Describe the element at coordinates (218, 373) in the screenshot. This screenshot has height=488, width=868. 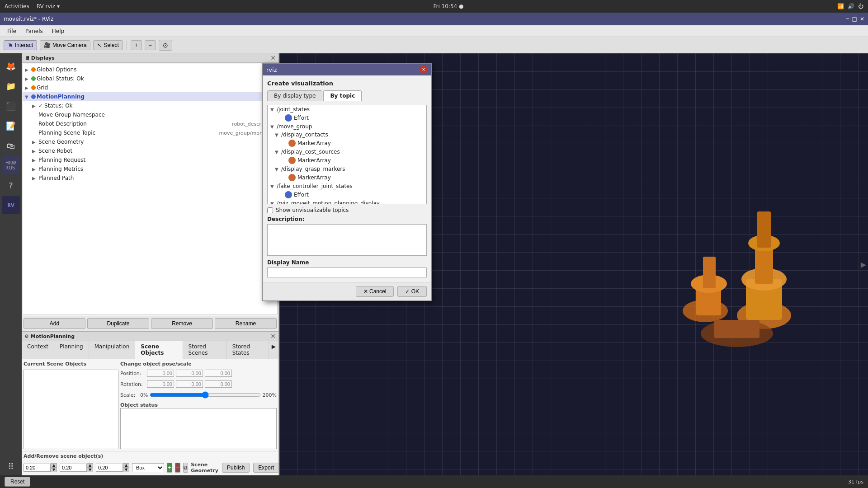
I see `position-z` at that location.